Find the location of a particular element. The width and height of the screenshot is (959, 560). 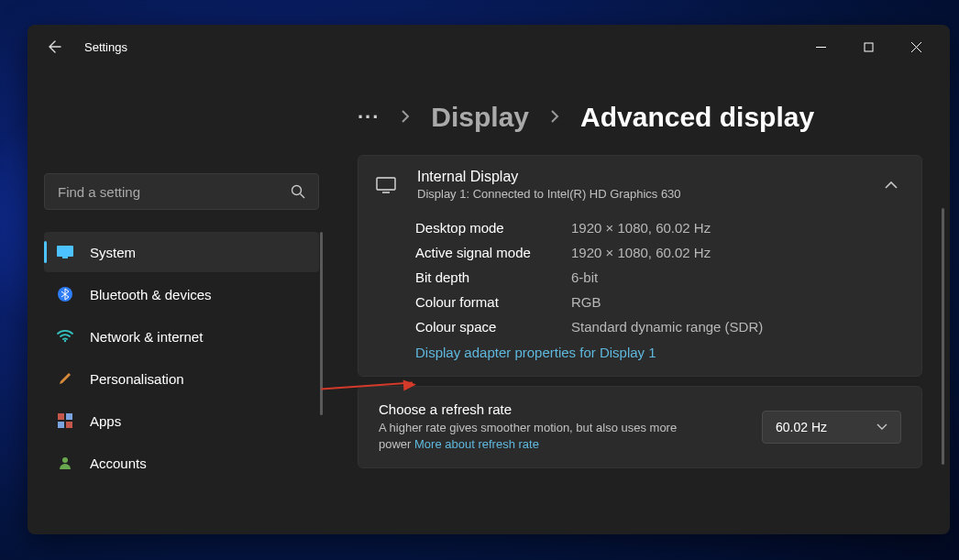

refresh-rate-select: 60.02 Hz is located at coordinates (832, 427).